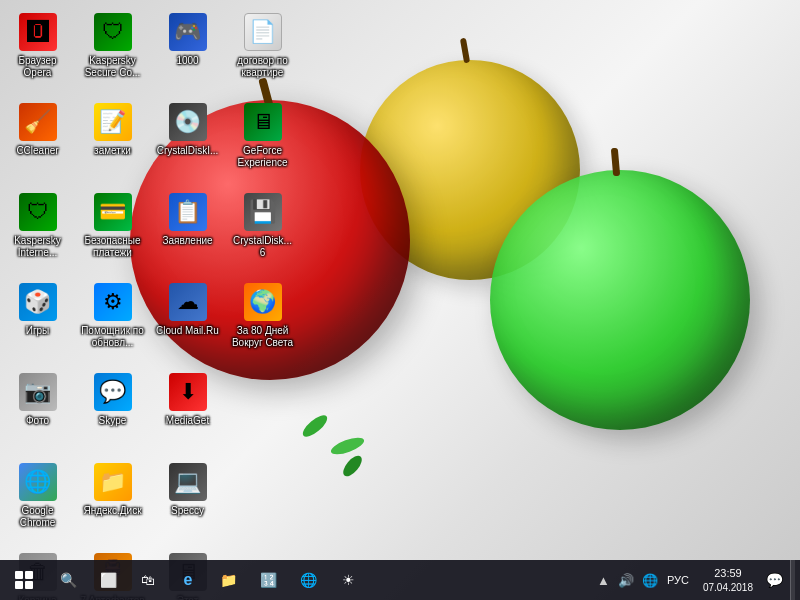 The width and height of the screenshot is (800, 600). I want to click on desktop-icon-crystaldisk6: 💾CrystalDisk... 6, so click(262, 230).